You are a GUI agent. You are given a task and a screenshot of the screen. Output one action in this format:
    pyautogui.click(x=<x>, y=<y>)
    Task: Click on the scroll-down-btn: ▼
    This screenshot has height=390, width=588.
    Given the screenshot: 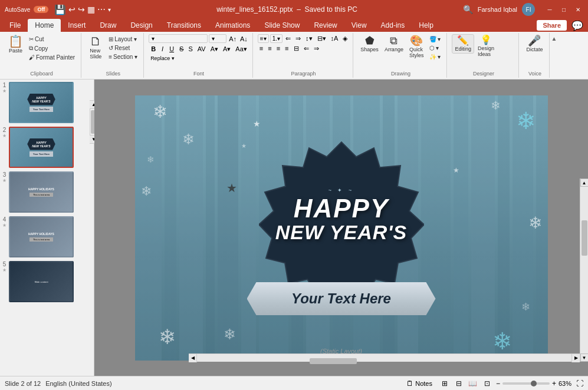 What is the action you would take?
    pyautogui.click(x=584, y=358)
    